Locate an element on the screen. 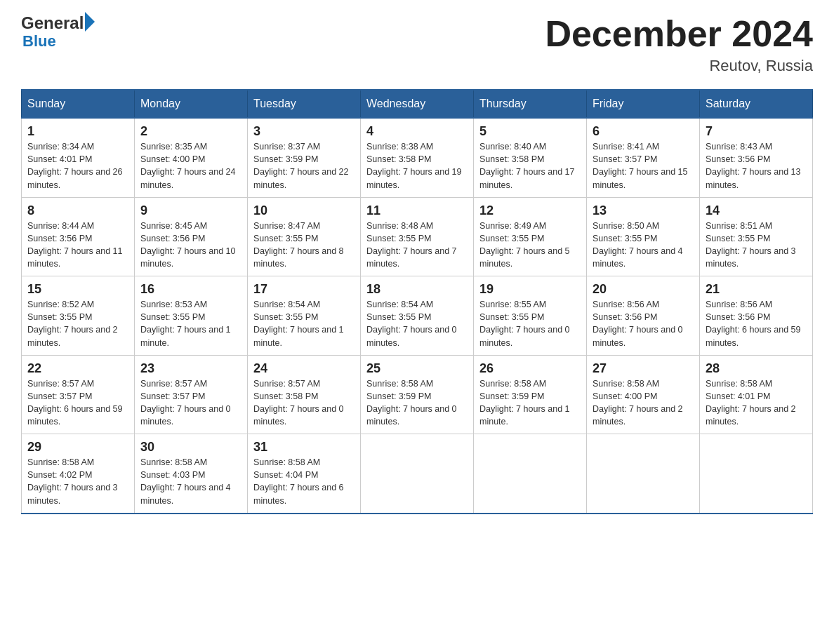 The width and height of the screenshot is (834, 644). logo-text-blue: Blue is located at coordinates (59, 41).